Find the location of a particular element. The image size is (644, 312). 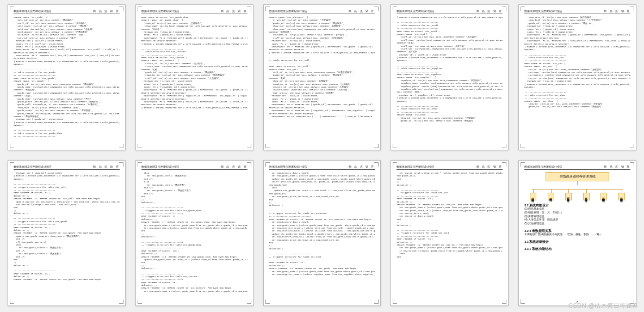

watermark: CSDN @枯木何日可逢春 is located at coordinates (604, 306).